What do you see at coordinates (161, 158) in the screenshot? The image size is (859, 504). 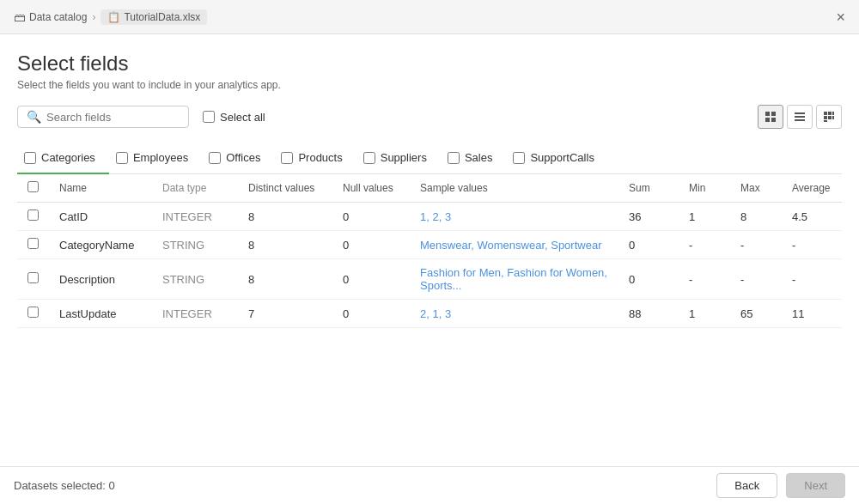 I see `tab-employees-label: Employees` at bounding box center [161, 158].